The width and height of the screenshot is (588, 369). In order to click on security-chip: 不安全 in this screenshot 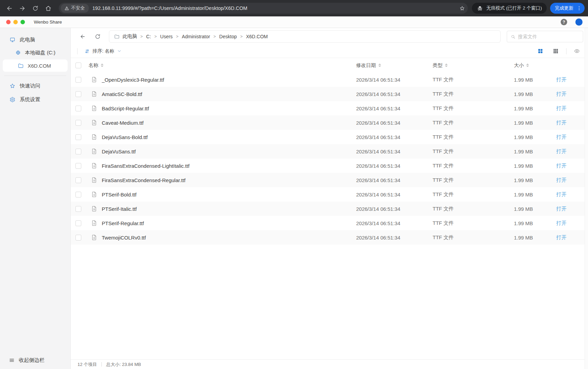, I will do `click(75, 8)`.